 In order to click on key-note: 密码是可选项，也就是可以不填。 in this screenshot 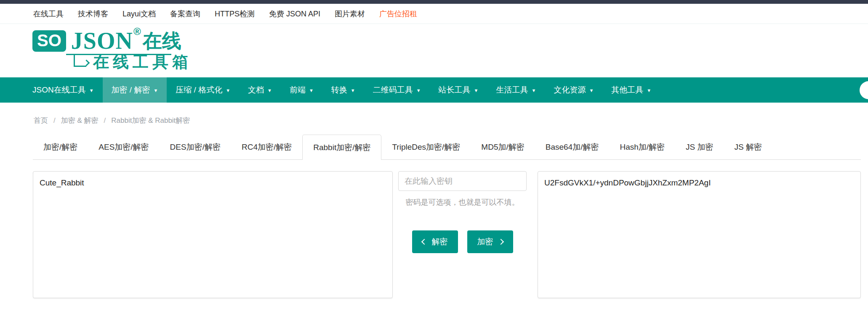, I will do `click(463, 202)`.